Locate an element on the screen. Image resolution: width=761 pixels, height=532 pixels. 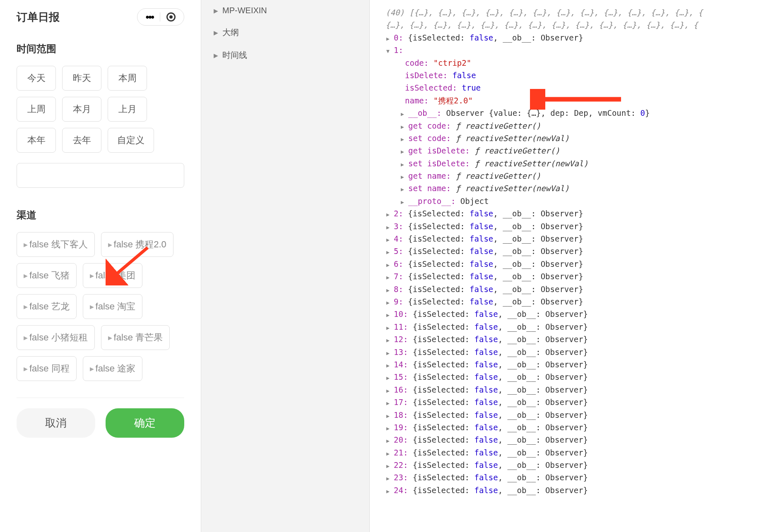
console-item-21: ▶21: {isSelected: false, __ob__: Observe… is located at coordinates (570, 453).